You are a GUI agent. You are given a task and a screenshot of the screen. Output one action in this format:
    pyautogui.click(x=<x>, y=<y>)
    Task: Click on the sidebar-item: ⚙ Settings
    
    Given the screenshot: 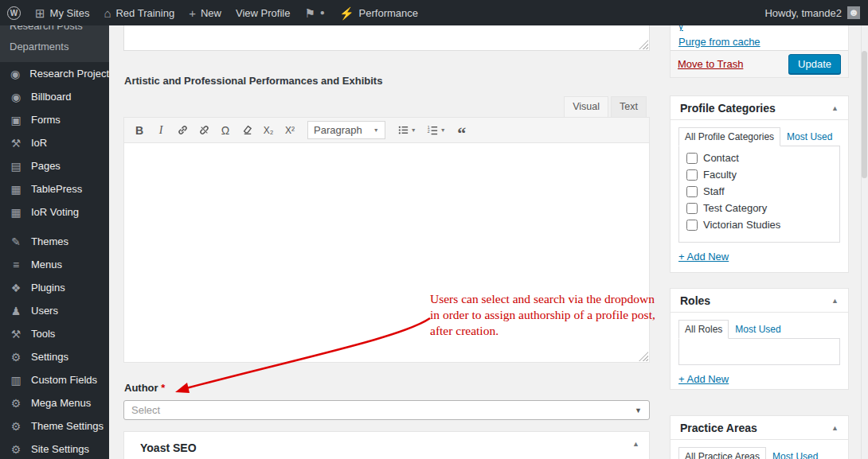 What is the action you would take?
    pyautogui.click(x=54, y=356)
    